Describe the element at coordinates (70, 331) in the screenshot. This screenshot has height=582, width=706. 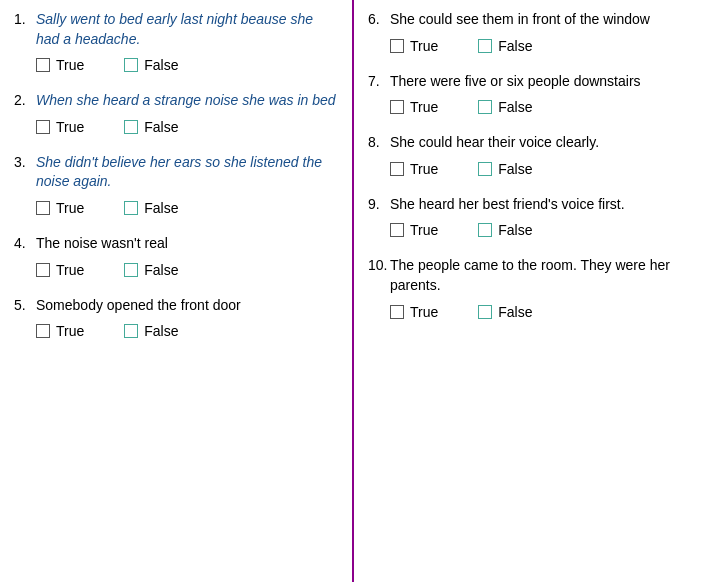
I see `question-5-true-label: True` at that location.